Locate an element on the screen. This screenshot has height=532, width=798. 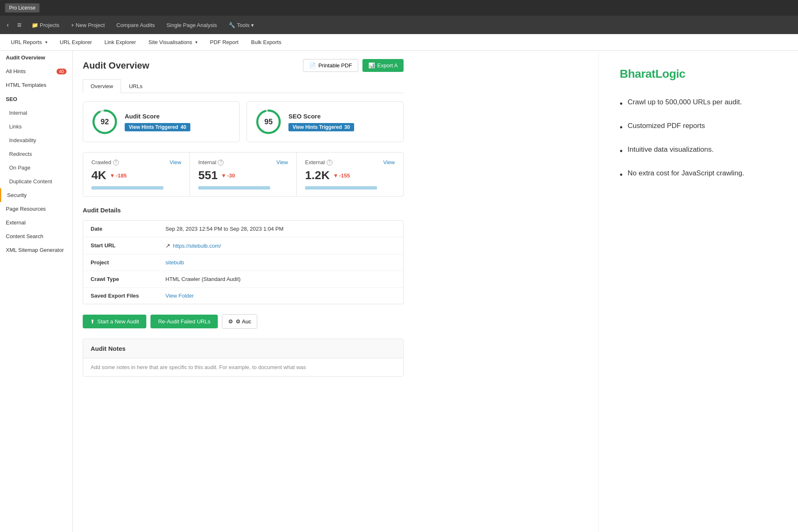
upload-icon: ⬆ is located at coordinates (92, 322).